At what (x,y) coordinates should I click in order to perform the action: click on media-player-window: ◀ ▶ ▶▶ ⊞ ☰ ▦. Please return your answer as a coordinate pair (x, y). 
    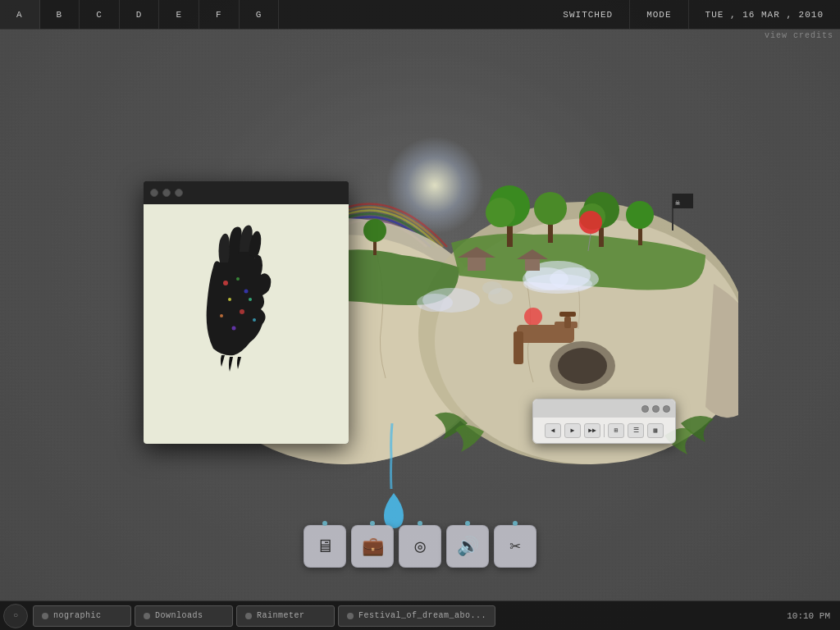
    Looking at the image, I should click on (604, 422).